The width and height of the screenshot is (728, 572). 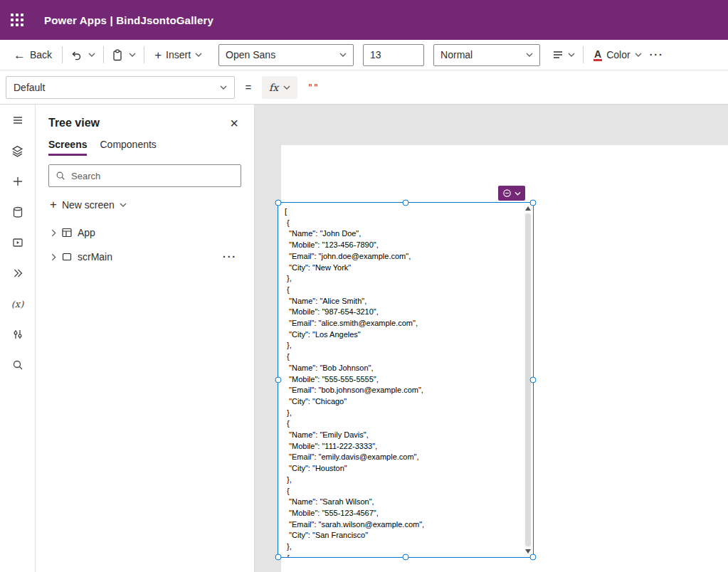 What do you see at coordinates (87, 233) in the screenshot?
I see `tree-item-label: App` at bounding box center [87, 233].